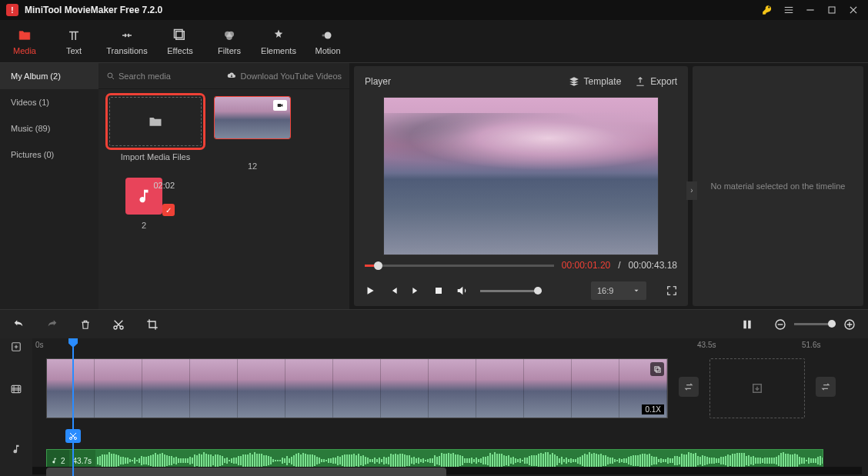 The height and width of the screenshot is (476, 868). Describe the element at coordinates (119, 325) in the screenshot. I see `cut-button` at that location.